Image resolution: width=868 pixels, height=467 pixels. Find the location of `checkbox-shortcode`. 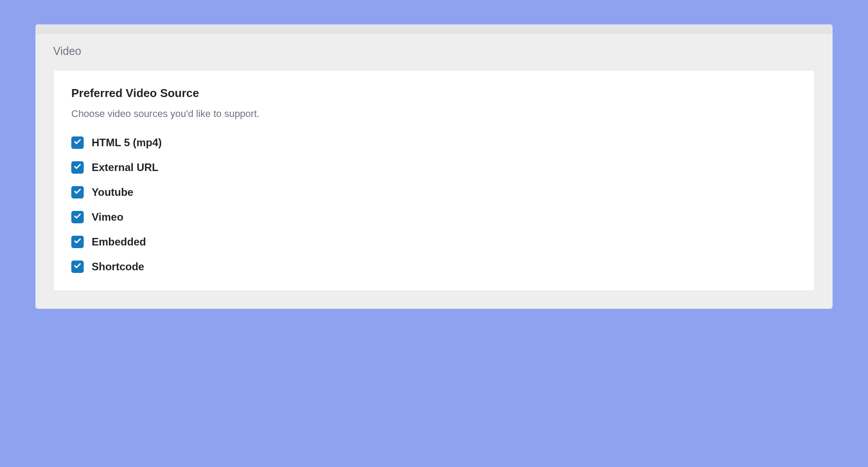

checkbox-shortcode is located at coordinates (78, 267).